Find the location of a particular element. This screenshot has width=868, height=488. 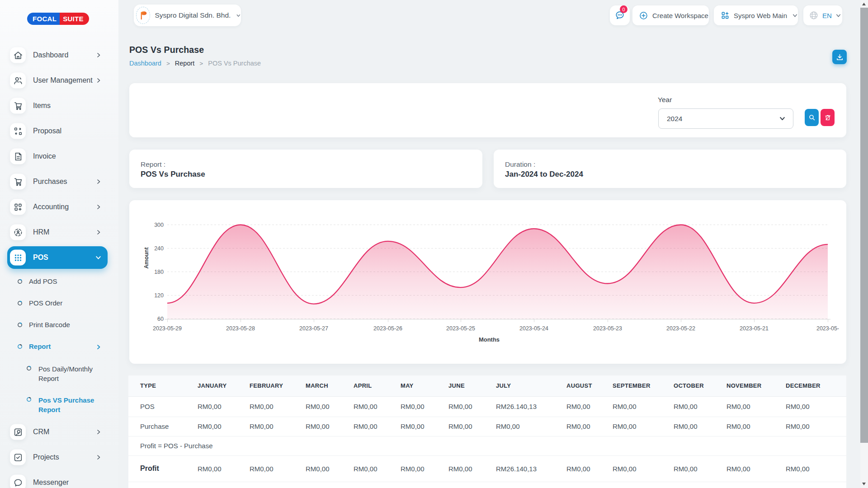

svg-text: 2023-05-26 is located at coordinates (388, 328).